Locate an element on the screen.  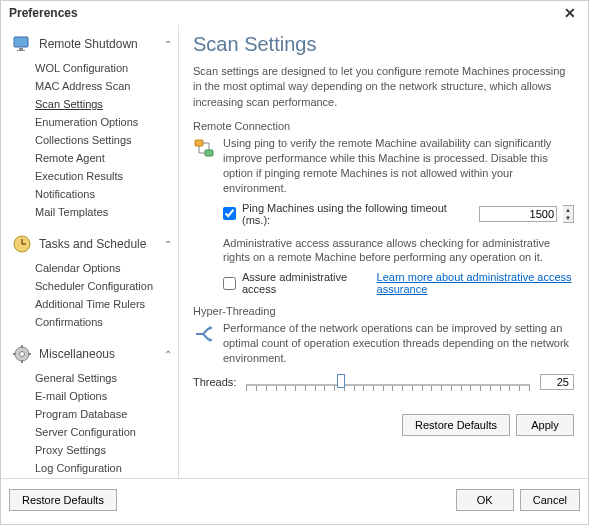
threads-slider is located at coordinates (388, 382).